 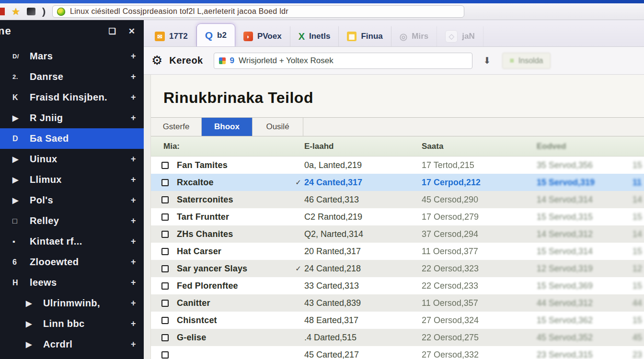 I want to click on app-tab: ◇jaN, so click(x=460, y=36).